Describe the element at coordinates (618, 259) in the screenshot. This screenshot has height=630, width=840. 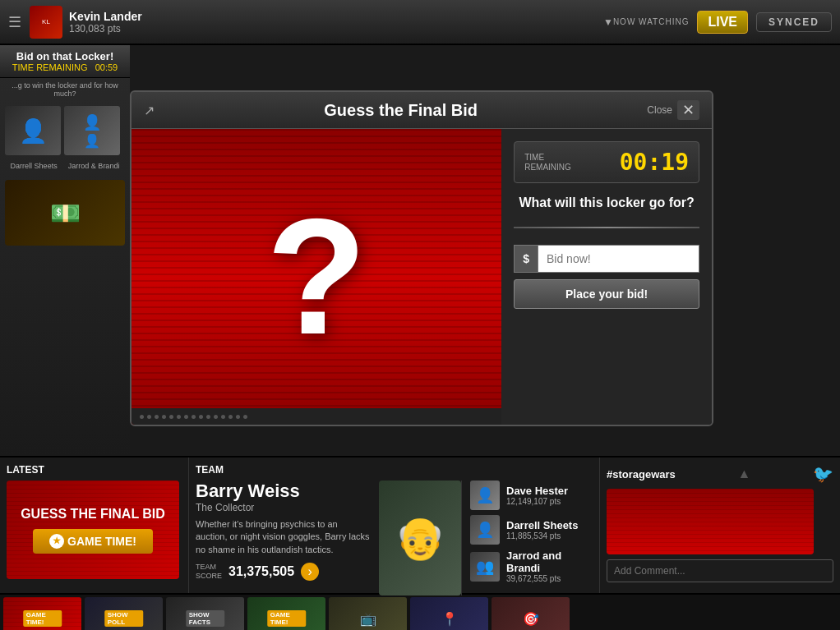
I see `bid-input` at that location.